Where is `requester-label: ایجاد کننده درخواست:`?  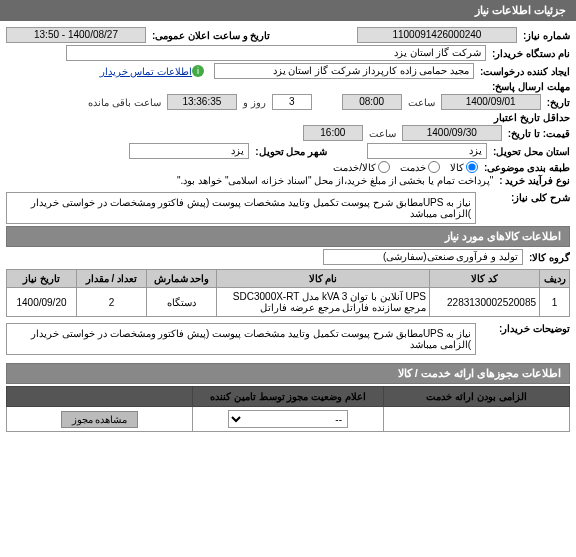
requester-label: ایجاد کننده درخواست: is located at coordinates (525, 72).